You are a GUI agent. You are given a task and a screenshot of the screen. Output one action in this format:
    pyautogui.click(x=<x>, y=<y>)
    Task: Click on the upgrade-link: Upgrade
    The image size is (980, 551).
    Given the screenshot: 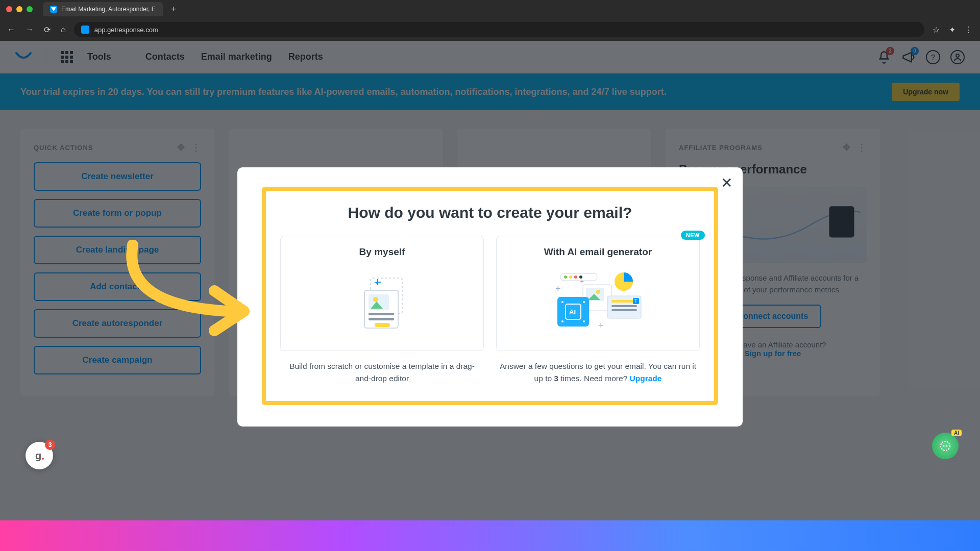 What is the action you would take?
    pyautogui.click(x=646, y=379)
    